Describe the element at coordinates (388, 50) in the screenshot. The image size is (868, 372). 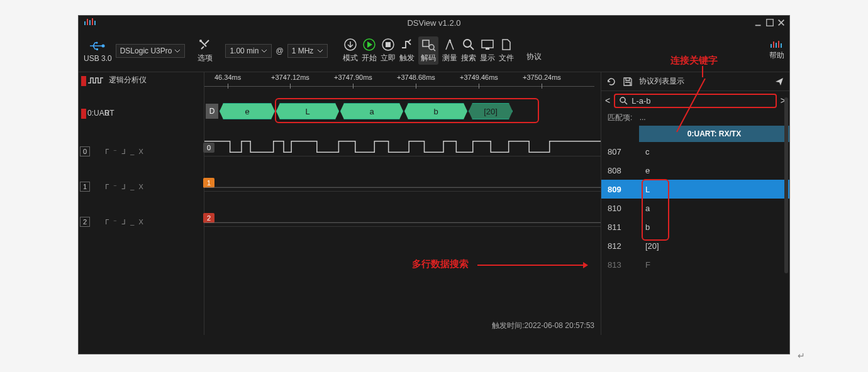
I see `instant-button: 立即` at that location.